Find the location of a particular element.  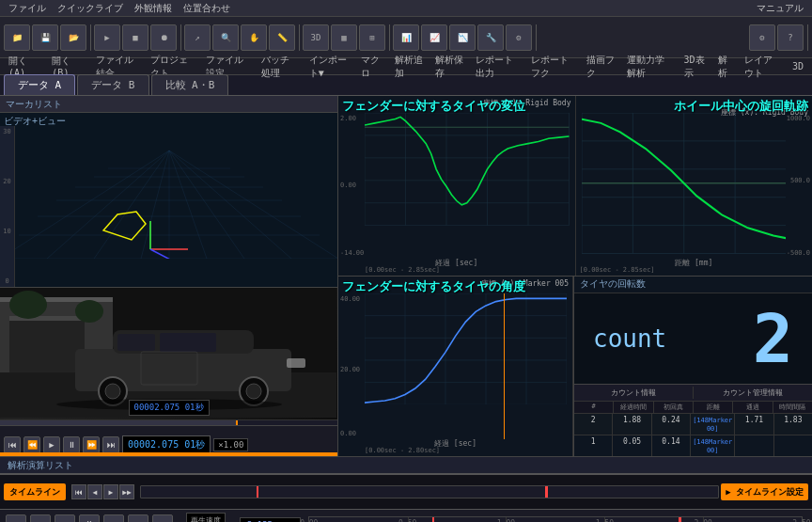

toolbar-group-analysis: 📊 📈 📉 🔧 ⚙ is located at coordinates (464, 38).